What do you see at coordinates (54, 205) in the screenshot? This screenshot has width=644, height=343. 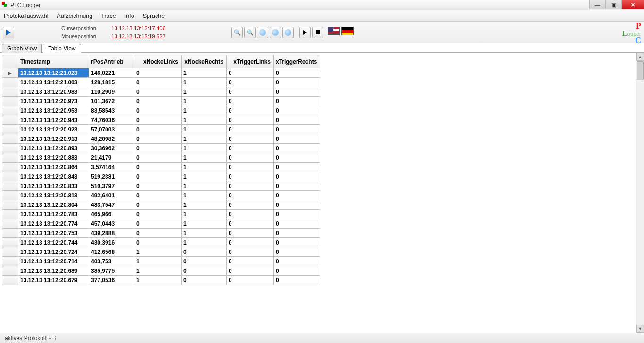 I see `table-cell: 13.12.13 13:12:20.804` at bounding box center [54, 205].